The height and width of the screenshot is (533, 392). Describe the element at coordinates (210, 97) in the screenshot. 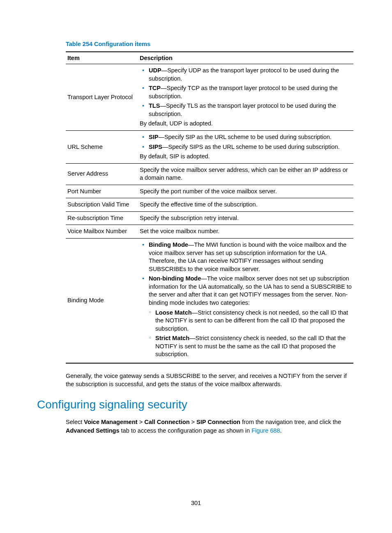

I see `table-row: Transport Layer Protocol UDP—Specify UDP…` at that location.